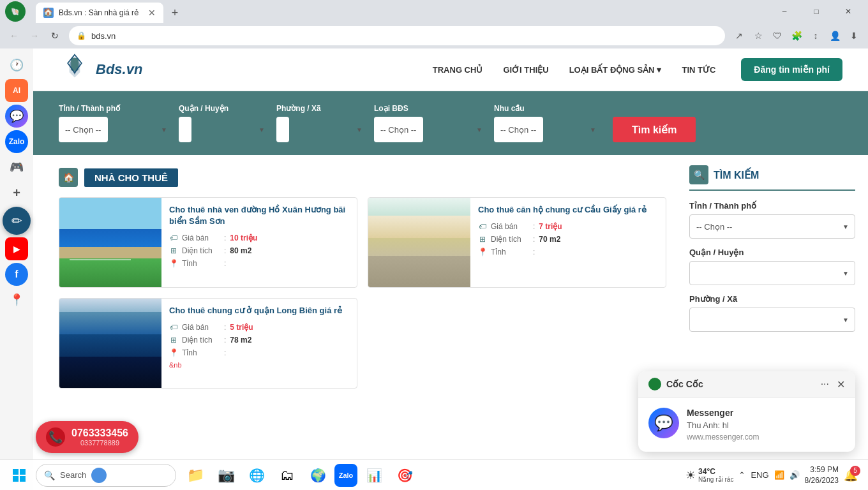 The image size is (868, 490). I want to click on tab-close-button: ✕, so click(152, 13).